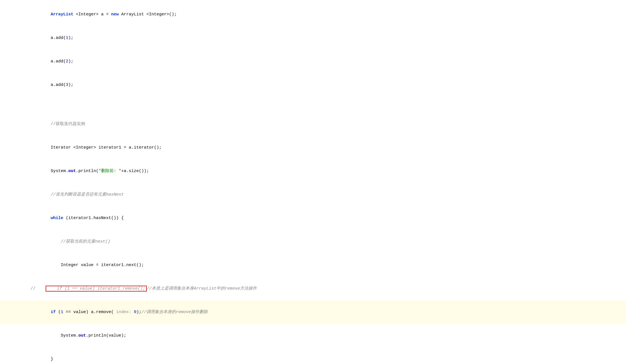 This screenshot has height=364, width=626. I want to click on code-line-16: System.out.println(value);, so click(313, 336).